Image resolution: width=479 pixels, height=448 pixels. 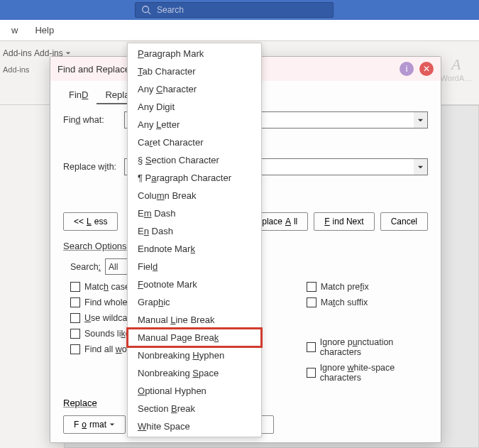 I want to click on wordart-button: A WordA…, so click(x=456, y=69).